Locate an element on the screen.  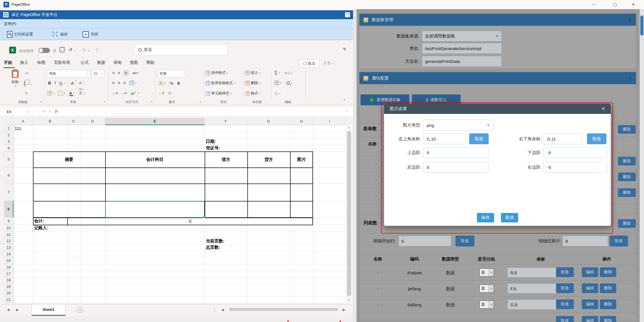
autosum-icon: Σ is located at coordinates (276, 73).